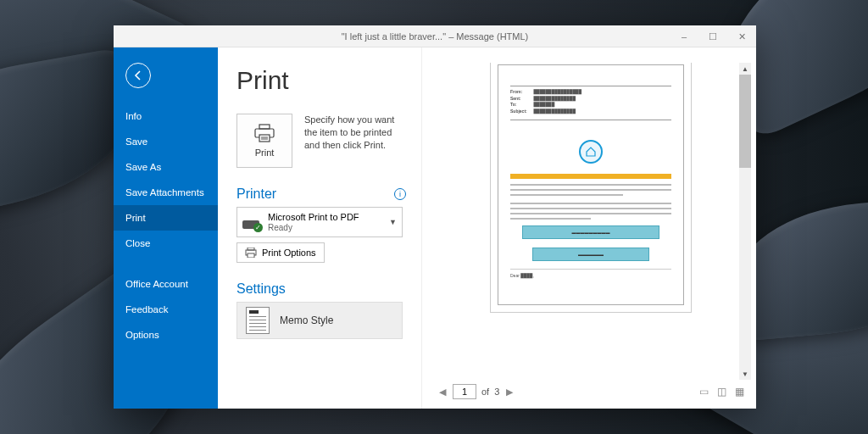 This screenshot has height=434, width=868. I want to click on printer-name: Microsoft Print to PDF, so click(314, 217).